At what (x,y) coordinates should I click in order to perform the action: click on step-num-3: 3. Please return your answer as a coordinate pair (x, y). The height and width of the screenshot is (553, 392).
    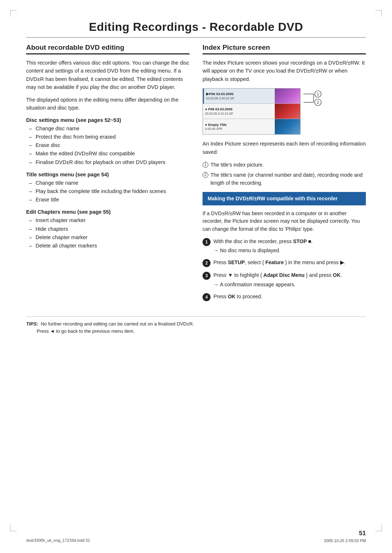
    Looking at the image, I should click on (207, 276).